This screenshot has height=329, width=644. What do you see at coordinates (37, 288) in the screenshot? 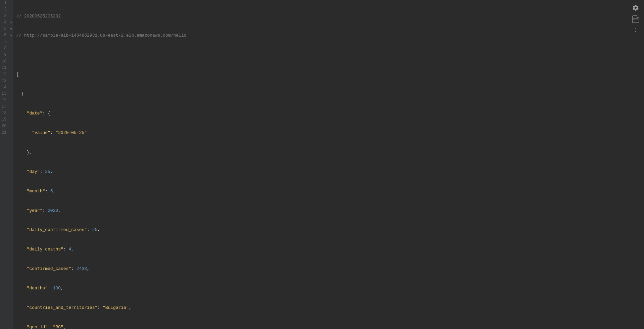
I see `key-deaths: "deaths"` at bounding box center [37, 288].